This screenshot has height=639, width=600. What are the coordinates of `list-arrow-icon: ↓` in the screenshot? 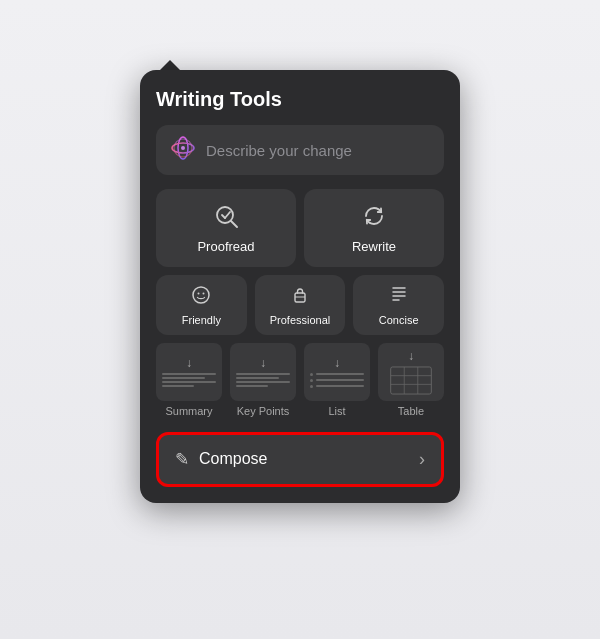 It's located at (337, 363).